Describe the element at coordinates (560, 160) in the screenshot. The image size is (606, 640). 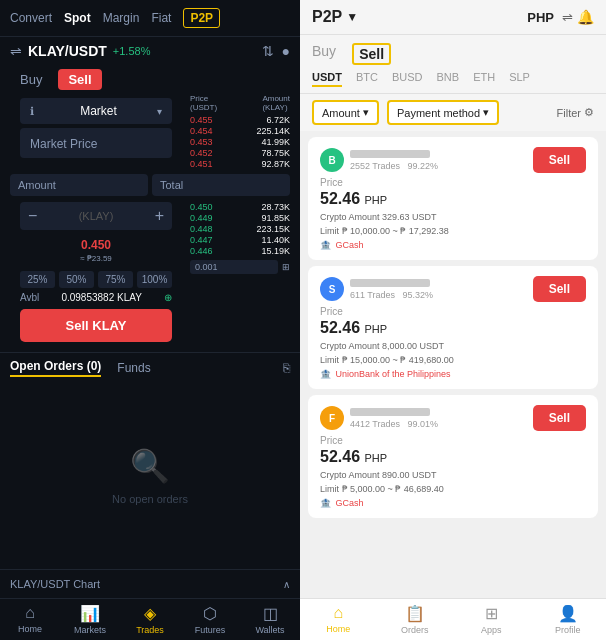
I see `sell-action-btn-1: Sell` at that location.